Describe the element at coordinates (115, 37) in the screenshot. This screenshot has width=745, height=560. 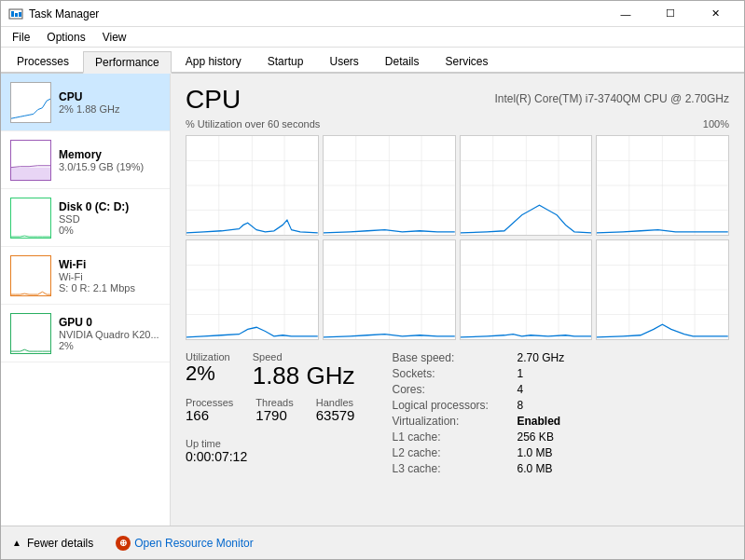
I see `menu-view: View` at that location.